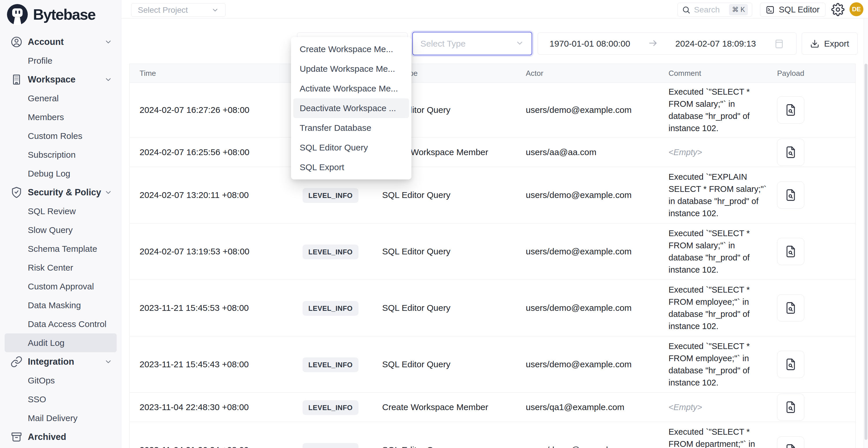 The width and height of the screenshot is (868, 448). I want to click on type-filter-select: Select Type, so click(472, 44).